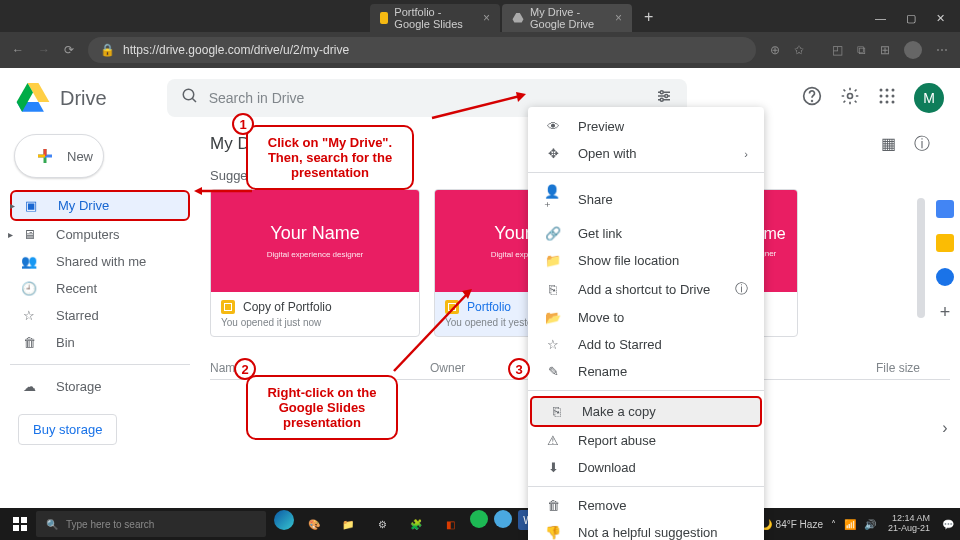 The height and width of the screenshot is (540, 960). What do you see at coordinates (20, 524) in the screenshot?
I see `start-button` at bounding box center [20, 524].